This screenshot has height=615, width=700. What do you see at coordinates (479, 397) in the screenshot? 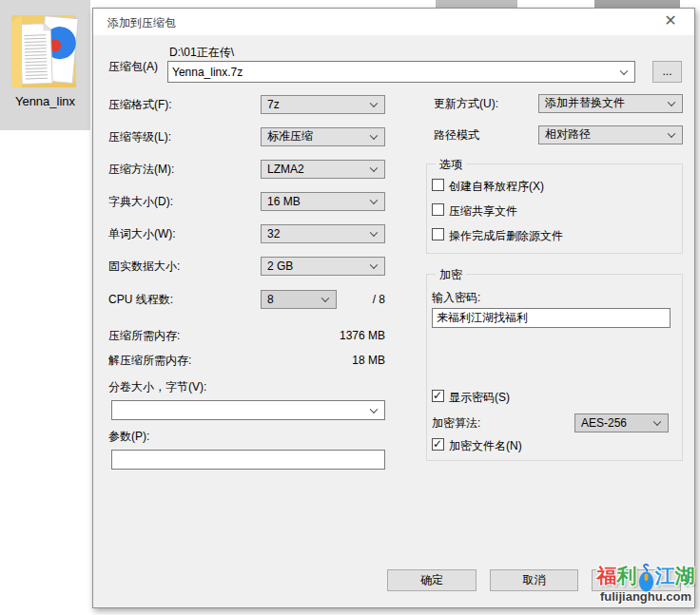
I see `checkbox-show-password-label: 显示密码(S)` at bounding box center [479, 397].